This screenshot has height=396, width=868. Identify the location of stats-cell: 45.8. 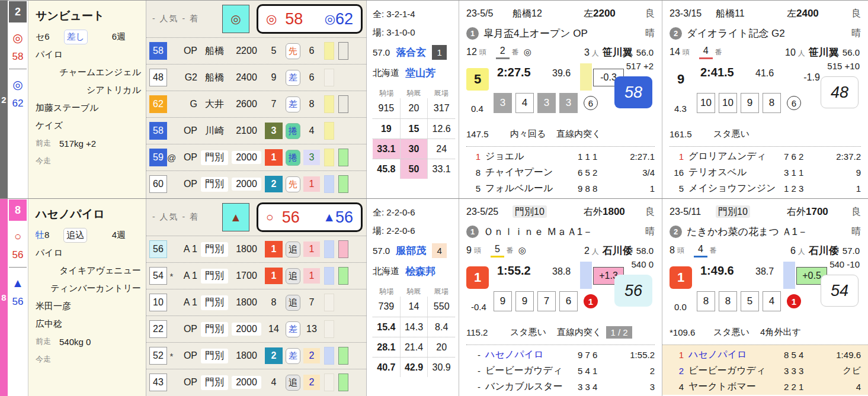
(386, 169).